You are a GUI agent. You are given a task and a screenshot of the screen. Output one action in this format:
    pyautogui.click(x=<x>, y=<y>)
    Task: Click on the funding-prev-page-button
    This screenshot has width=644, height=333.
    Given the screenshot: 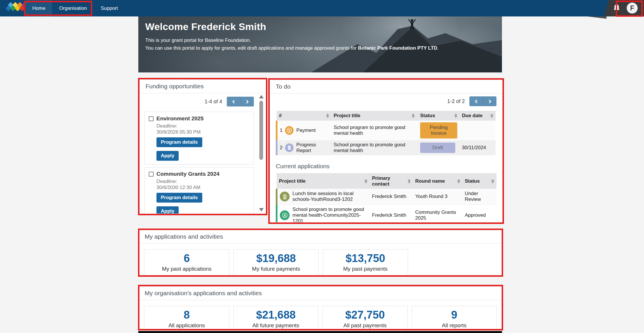 What is the action you would take?
    pyautogui.click(x=233, y=102)
    